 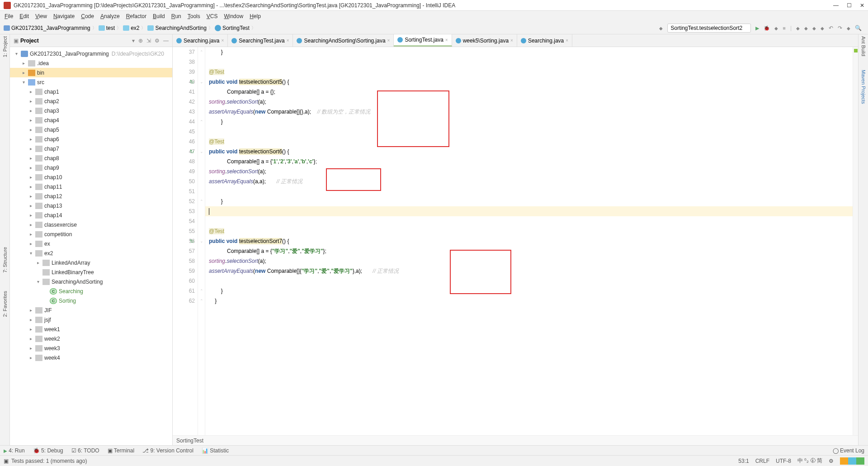 I want to click on view-mode-dropdown: ▾, so click(x=133, y=41).